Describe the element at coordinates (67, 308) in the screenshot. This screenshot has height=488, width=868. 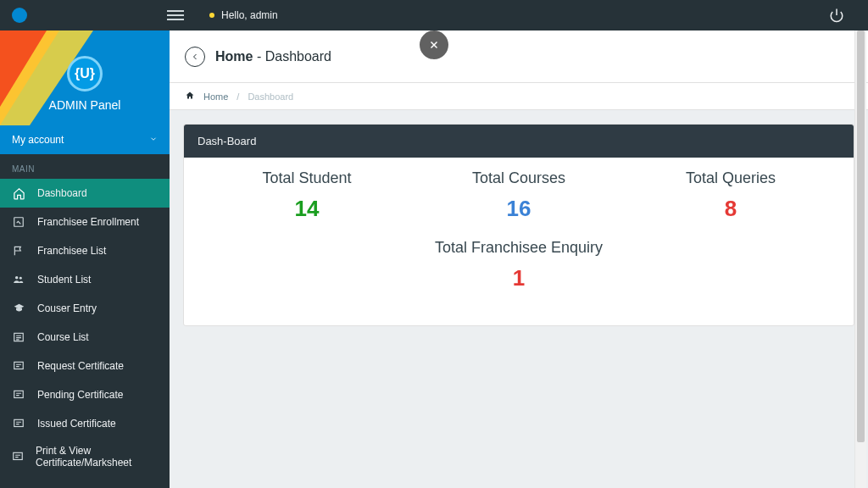
I see `sidebar-item-label: Couser Entry` at that location.